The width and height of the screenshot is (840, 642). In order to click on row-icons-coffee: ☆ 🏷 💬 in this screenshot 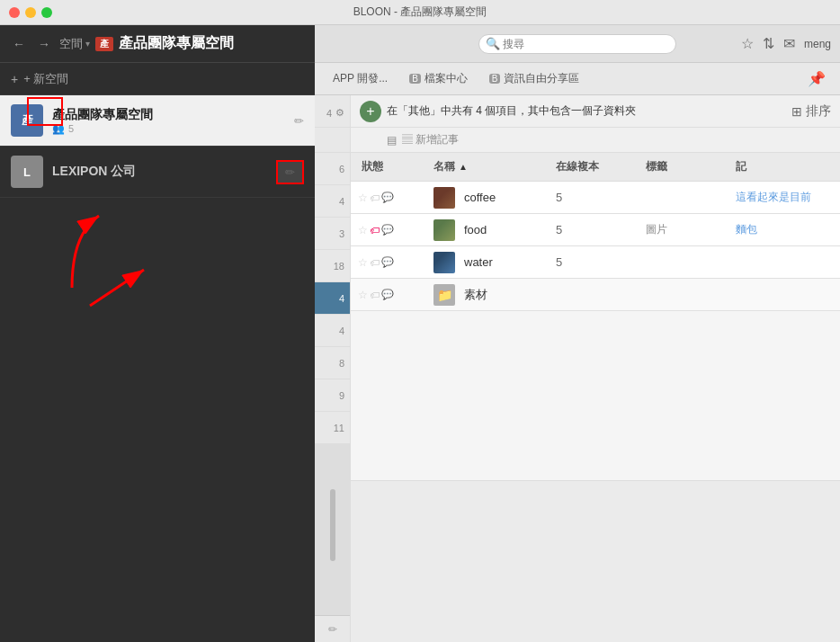, I will do `click(390, 198)`.